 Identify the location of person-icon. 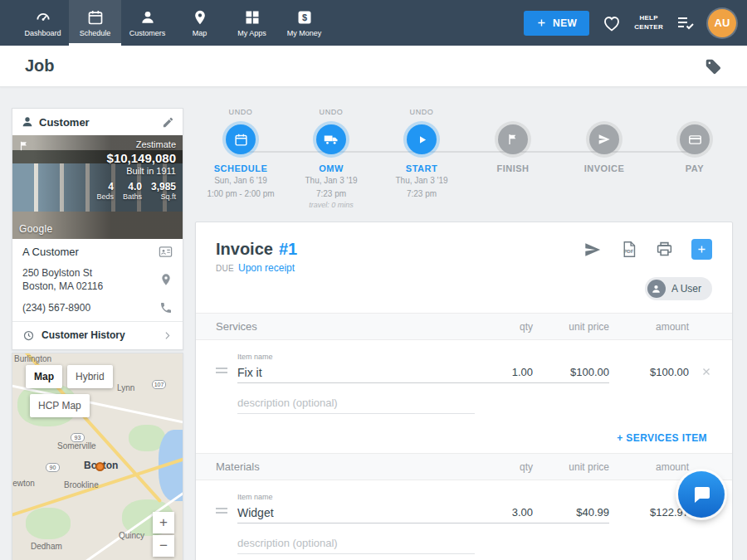
(656, 289).